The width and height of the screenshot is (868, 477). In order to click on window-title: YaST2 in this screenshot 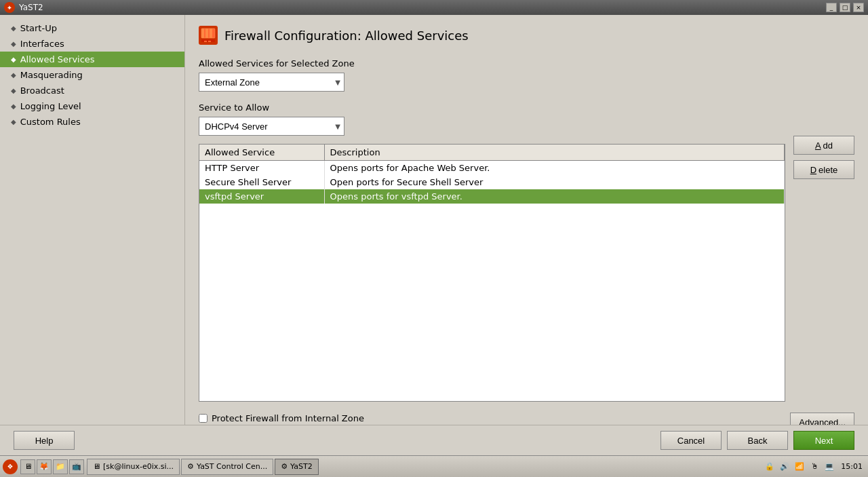, I will do `click(31, 7)`.